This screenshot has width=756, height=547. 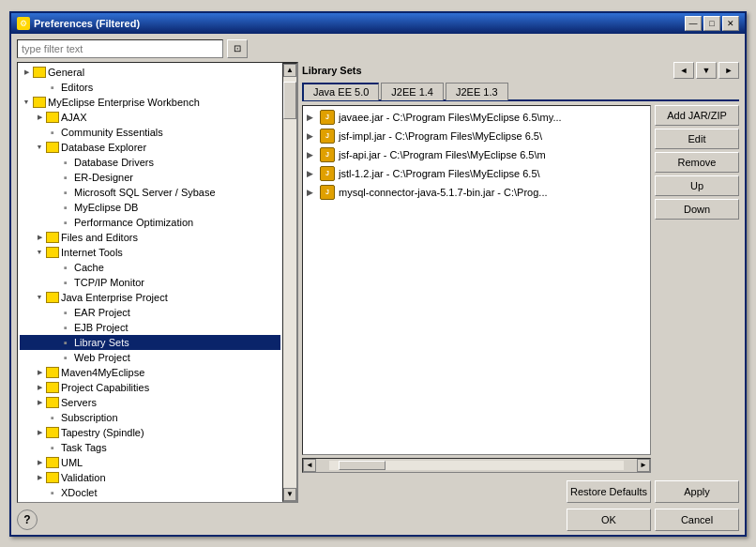 I want to click on library-item: ▶ J mysql-connector-java-5.1.7-bin.jar -…, so click(x=476, y=192).